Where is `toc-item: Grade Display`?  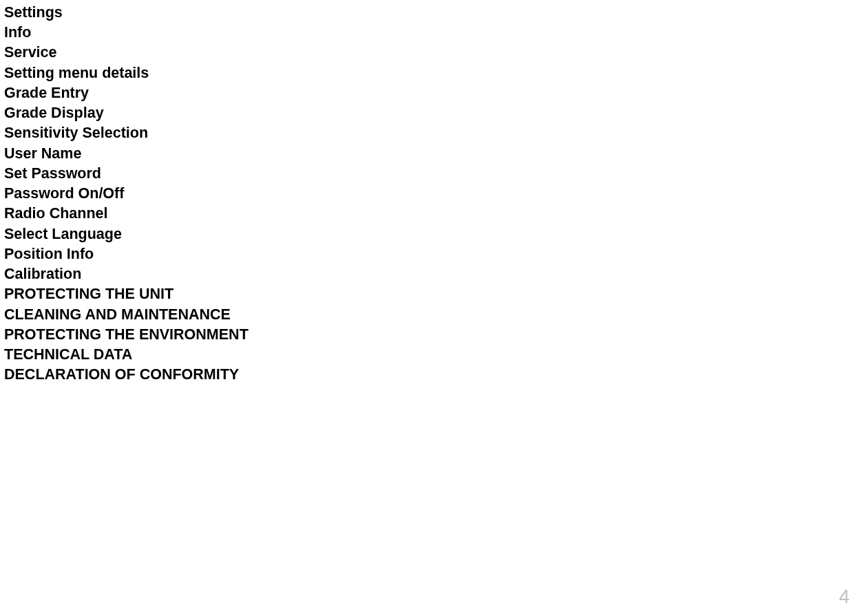 toc-item: Grade Display is located at coordinates (431, 113).